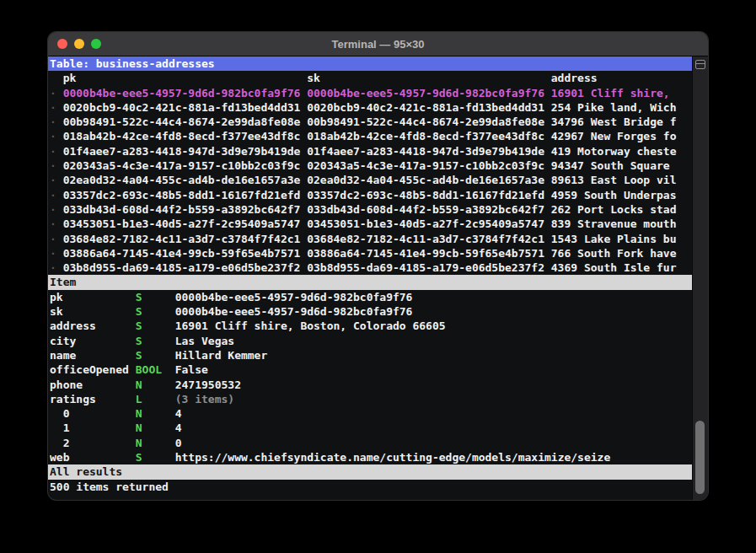 Image resolution: width=756 pixels, height=553 pixels. I want to click on attribute-key: 2, so click(93, 443).